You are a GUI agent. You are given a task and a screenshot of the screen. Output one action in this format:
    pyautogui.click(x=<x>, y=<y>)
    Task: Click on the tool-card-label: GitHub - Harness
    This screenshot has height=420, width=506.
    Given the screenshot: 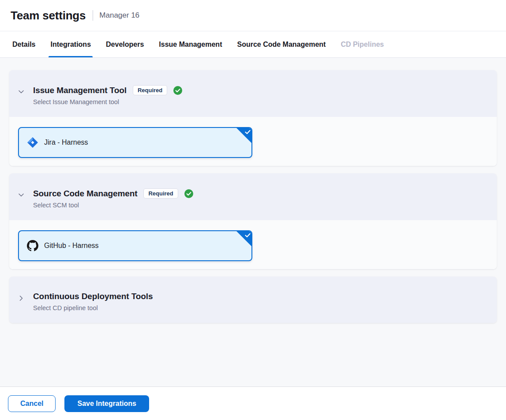 What is the action you would take?
    pyautogui.click(x=71, y=246)
    